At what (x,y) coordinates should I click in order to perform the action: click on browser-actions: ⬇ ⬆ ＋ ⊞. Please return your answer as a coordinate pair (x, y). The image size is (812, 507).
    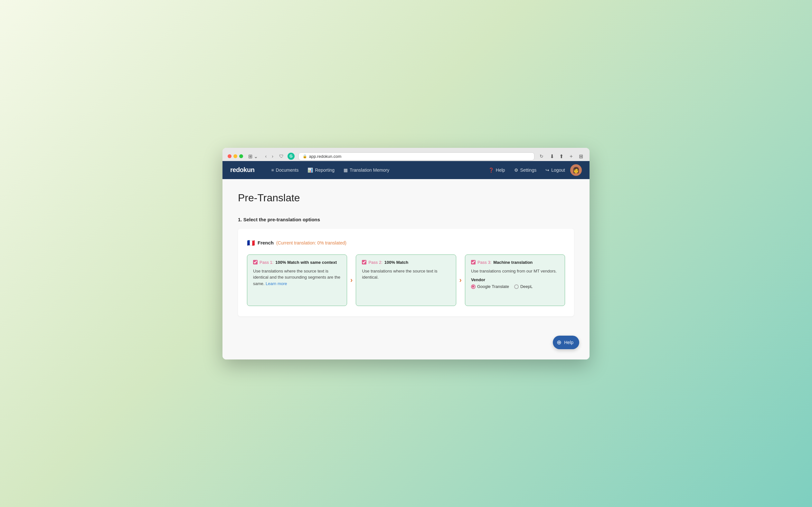
    Looking at the image, I should click on (566, 156).